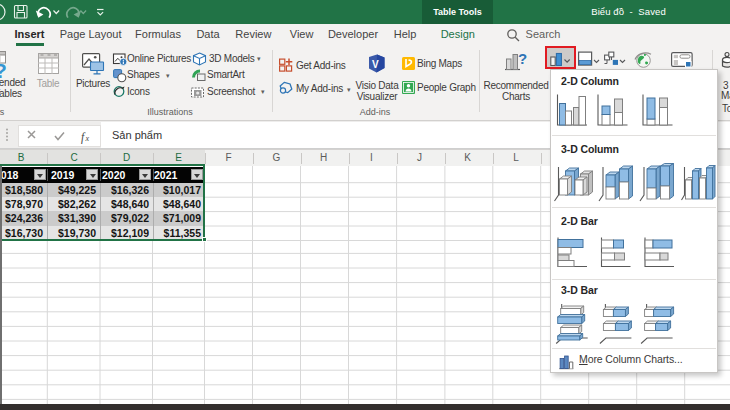  Describe the element at coordinates (376, 64) in the screenshot. I see `svg-text: V` at that location.